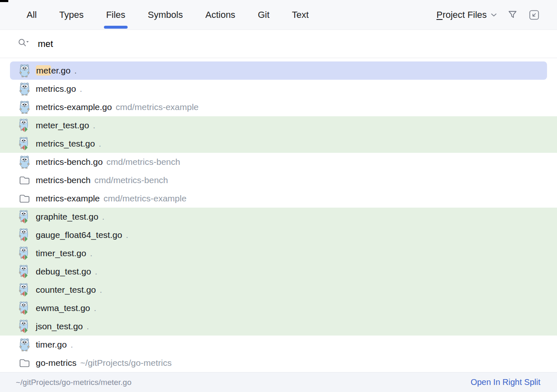  What do you see at coordinates (278, 198) in the screenshot?
I see `result-row: metrics-example cmd/metrics-example` at bounding box center [278, 198].